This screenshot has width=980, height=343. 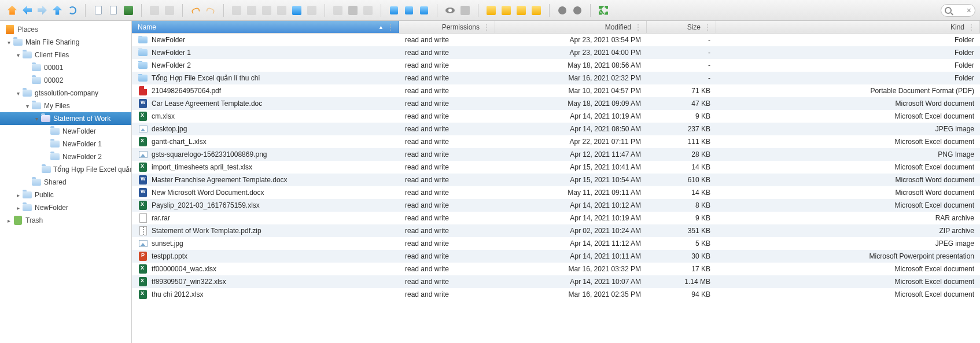 What do you see at coordinates (848, 27) in the screenshot?
I see `column-kind: Kind ⋮` at bounding box center [848, 27].